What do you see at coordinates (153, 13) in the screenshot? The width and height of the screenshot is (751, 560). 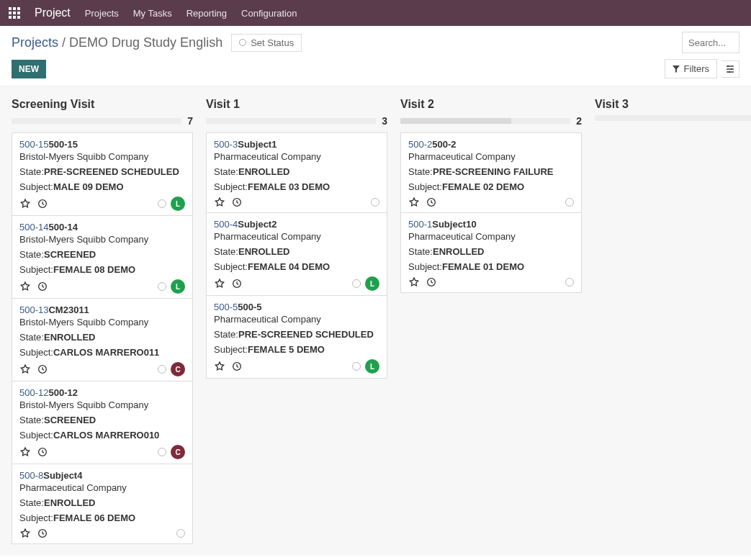 I see `nav-item: My Tasks` at bounding box center [153, 13].